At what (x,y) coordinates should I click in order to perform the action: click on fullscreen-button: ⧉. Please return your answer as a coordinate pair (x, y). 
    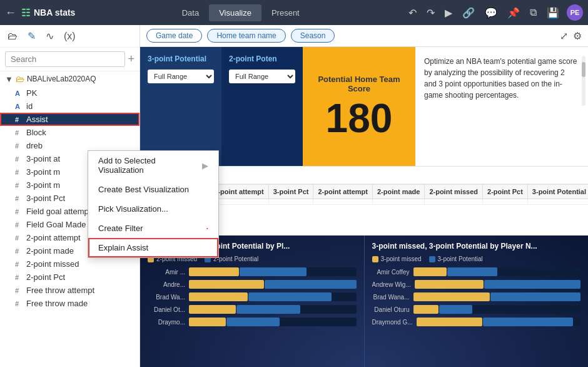
    Looking at the image, I should click on (533, 13).